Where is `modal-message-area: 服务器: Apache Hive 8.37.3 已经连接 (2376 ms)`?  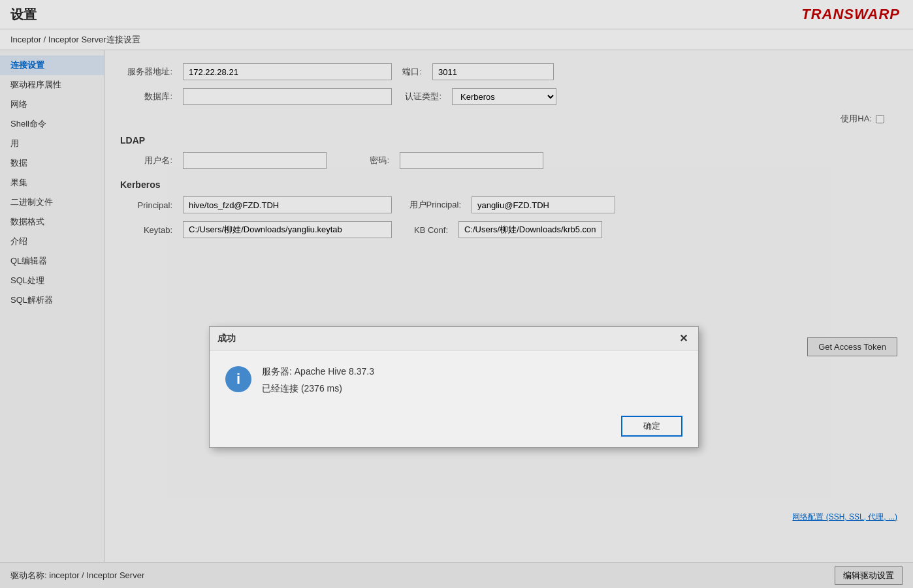 modal-message-area: 服务器: Apache Hive 8.37.3 已经连接 (2376 ms) is located at coordinates (472, 380).